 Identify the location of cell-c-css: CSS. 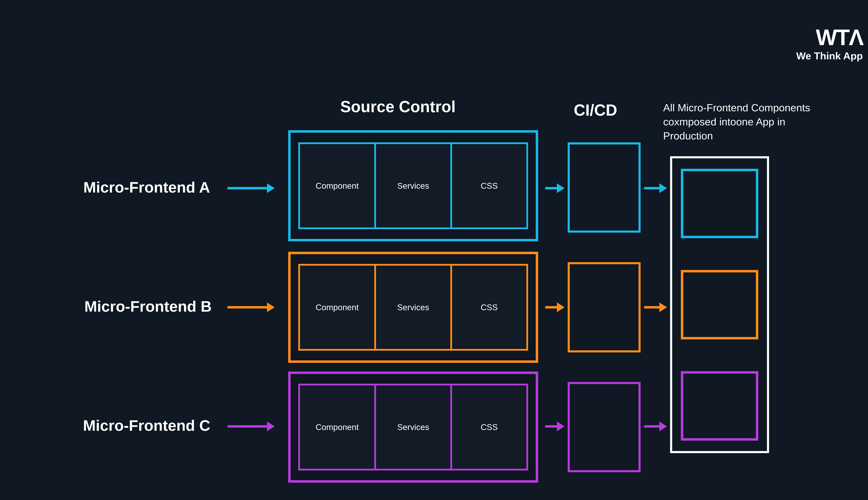
(489, 427).